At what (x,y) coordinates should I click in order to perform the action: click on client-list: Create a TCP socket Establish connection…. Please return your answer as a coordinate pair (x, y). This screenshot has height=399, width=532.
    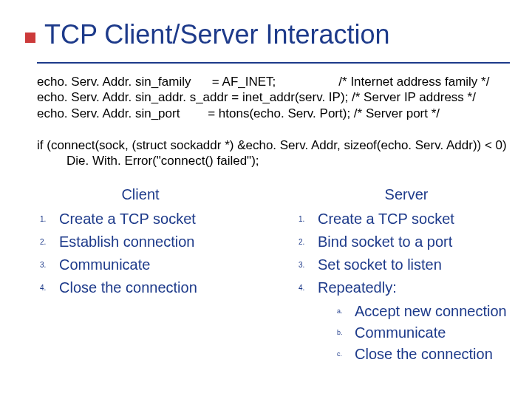
    Looking at the image, I should click on (140, 253).